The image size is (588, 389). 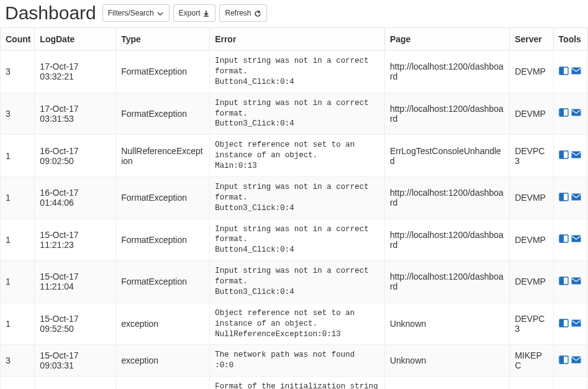 What do you see at coordinates (294, 114) in the screenshot?
I see `table-row: 317-Oct-17 03:31:53FormatExceptionInput …` at bounding box center [294, 114].